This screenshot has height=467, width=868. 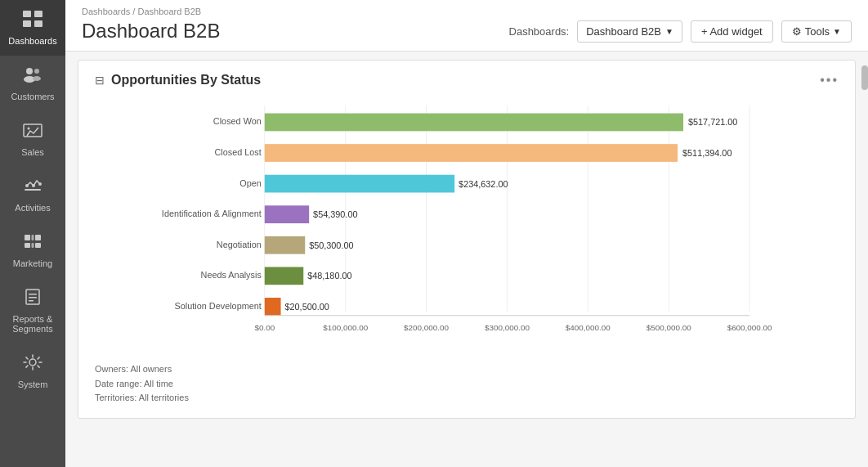 I want to click on sidebar-item-sales: Sales, so click(x=33, y=139).